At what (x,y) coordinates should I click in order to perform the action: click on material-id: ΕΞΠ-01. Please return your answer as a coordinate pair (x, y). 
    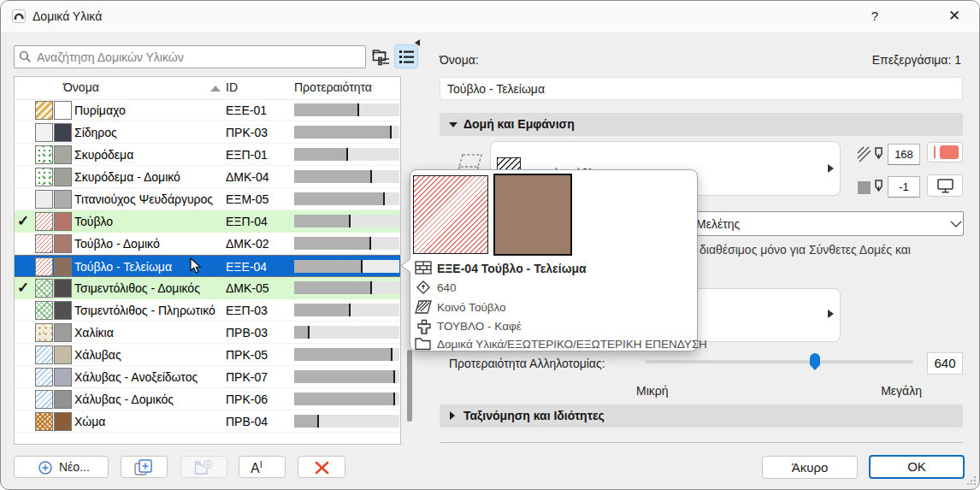
    Looking at the image, I should click on (246, 155).